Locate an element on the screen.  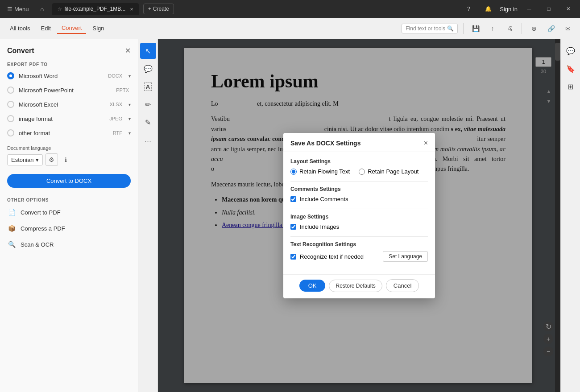
retain-page-option: Retain Page Layout is located at coordinates (389, 171).